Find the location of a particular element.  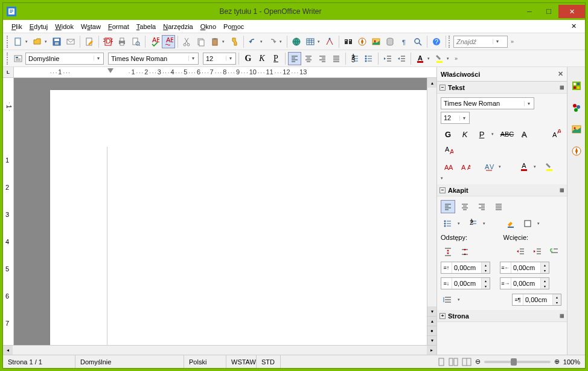

find-toolbar: ▾ is located at coordinates (481, 42).